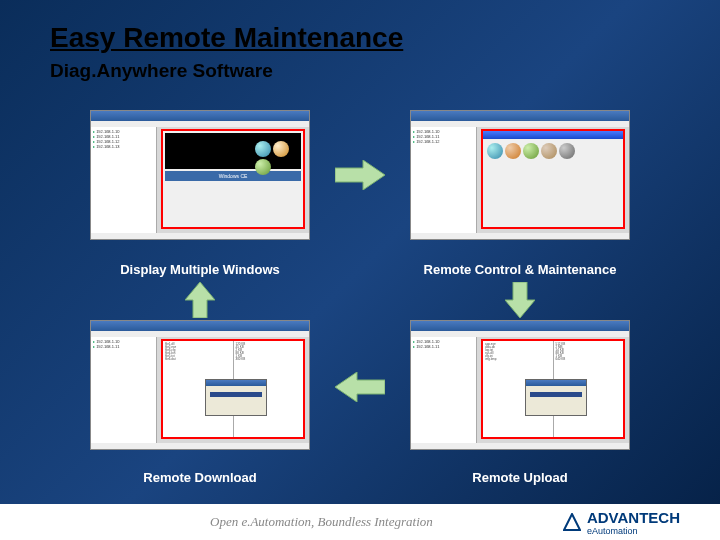  Describe the element at coordinates (520, 270) in the screenshot. I see `caption-top-right: Remote Control & Maintenance` at that location.